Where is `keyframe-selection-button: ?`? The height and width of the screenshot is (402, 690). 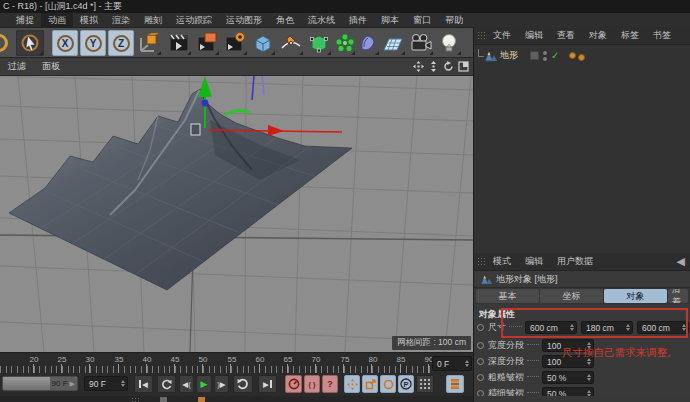
keyframe-selection-button: ? is located at coordinates (330, 384).